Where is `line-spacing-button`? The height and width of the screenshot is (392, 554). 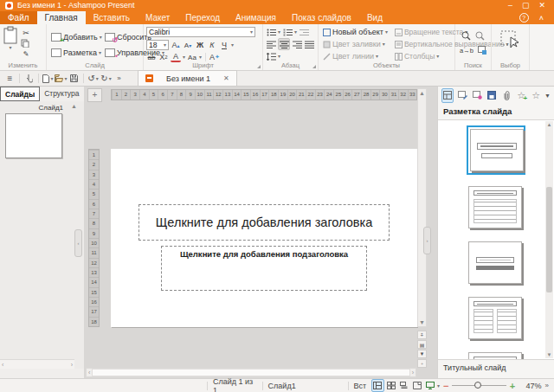
line-spacing-button is located at coordinates (271, 56).